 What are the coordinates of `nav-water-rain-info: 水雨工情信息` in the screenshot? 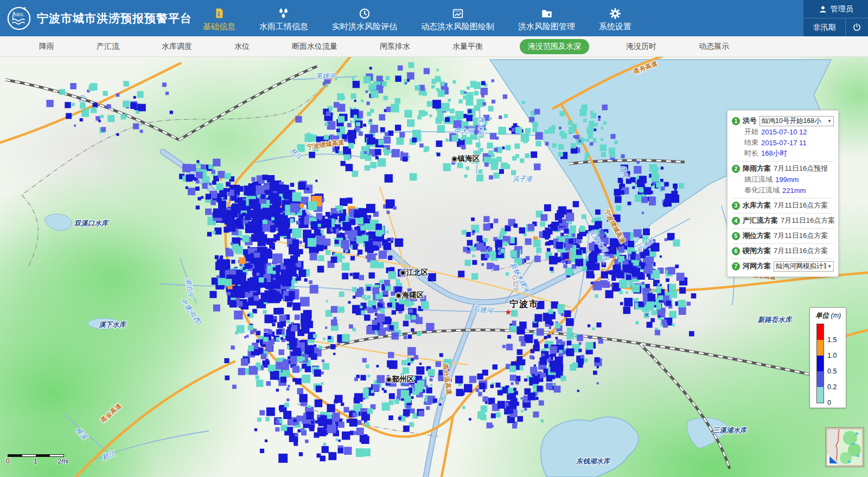 It's located at (284, 18).